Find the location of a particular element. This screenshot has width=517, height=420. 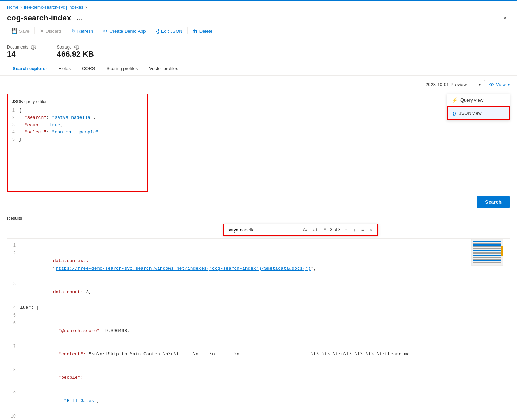

result-line-3: 3 data.count: 3, is located at coordinates (258, 292).